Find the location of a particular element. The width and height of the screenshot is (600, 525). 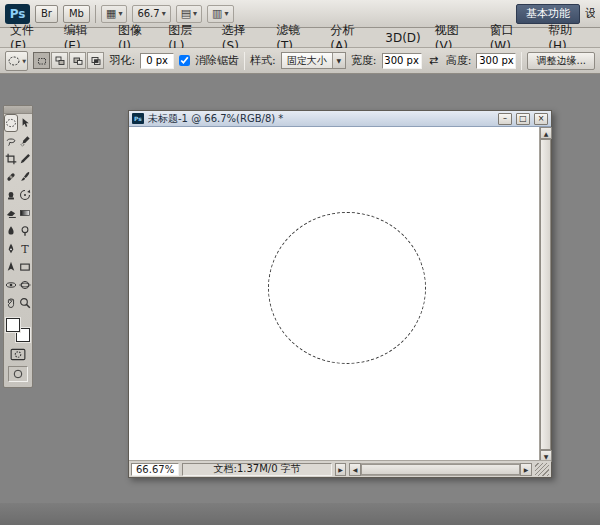

dodge-tool is located at coordinates (25, 231).